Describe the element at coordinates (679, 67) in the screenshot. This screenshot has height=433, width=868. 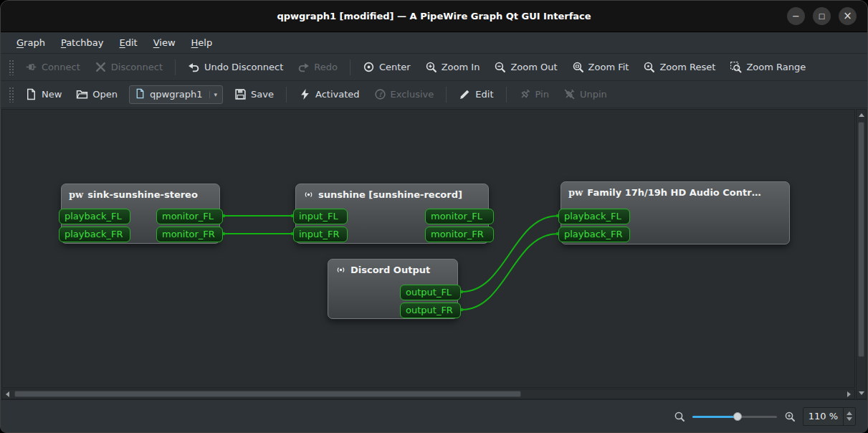
I see `zoom-reset-button: Zoom Reset` at that location.